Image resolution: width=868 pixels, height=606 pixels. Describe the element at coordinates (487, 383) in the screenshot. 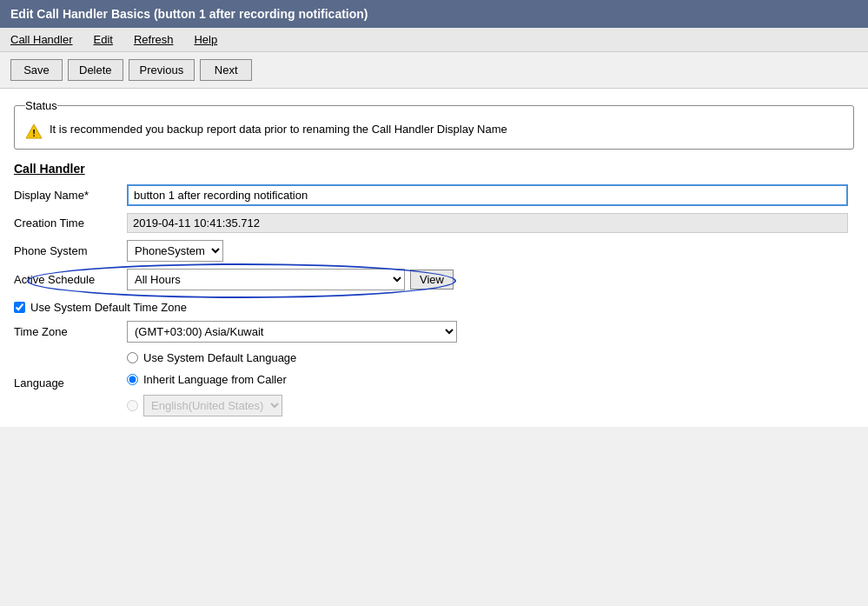

I see `language-radio-group: Use System Default Language Inherit Lang…` at that location.